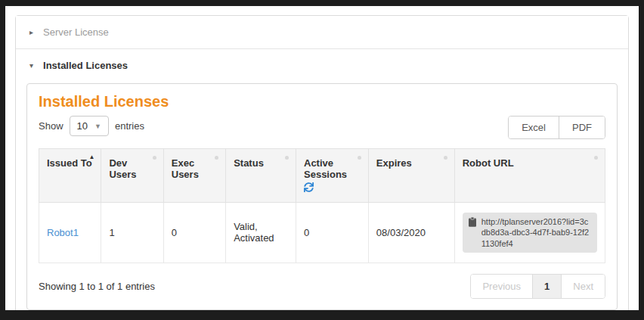 Image resolution: width=644 pixels, height=320 pixels. Describe the element at coordinates (333, 188) in the screenshot. I see `refresh-sessions-icon` at that location.